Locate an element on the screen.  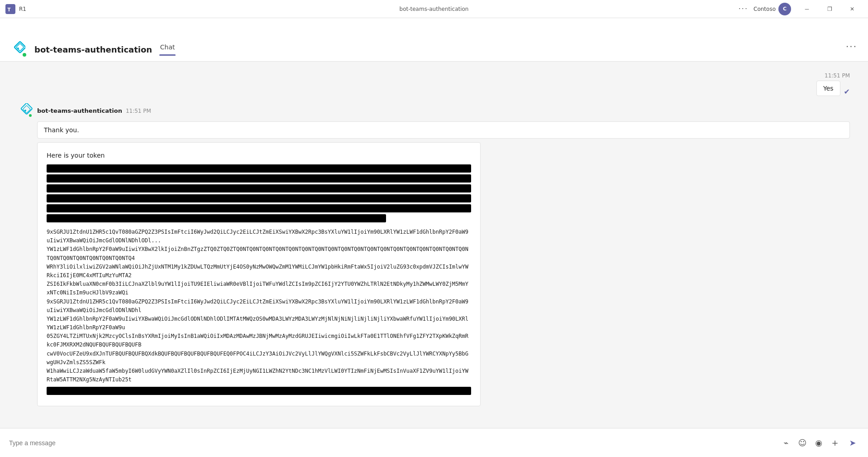
window-title: bot-teams-authentication is located at coordinates (434, 9).